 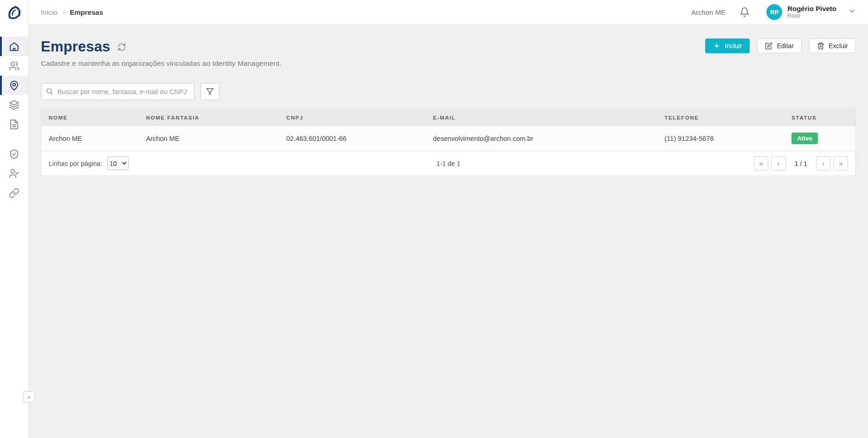 What do you see at coordinates (76, 47) in the screenshot?
I see `page-title: Empresas` at bounding box center [76, 47].